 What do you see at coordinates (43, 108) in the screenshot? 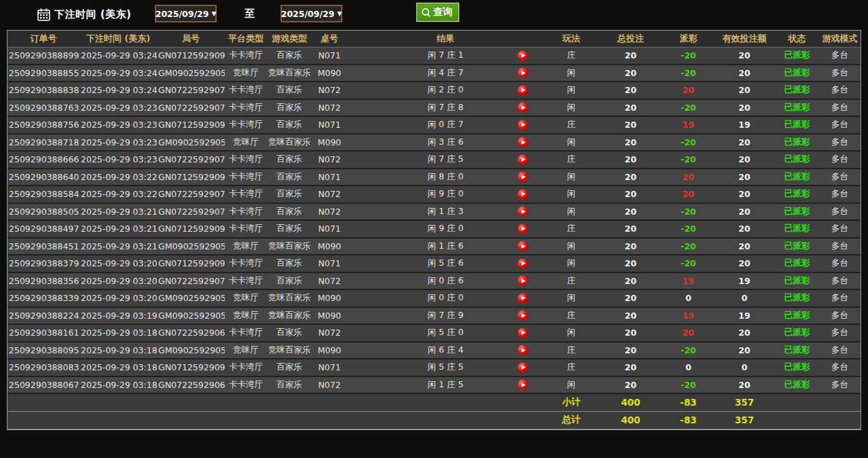
I see `cell-order-id: 250929038876396` at bounding box center [43, 108].